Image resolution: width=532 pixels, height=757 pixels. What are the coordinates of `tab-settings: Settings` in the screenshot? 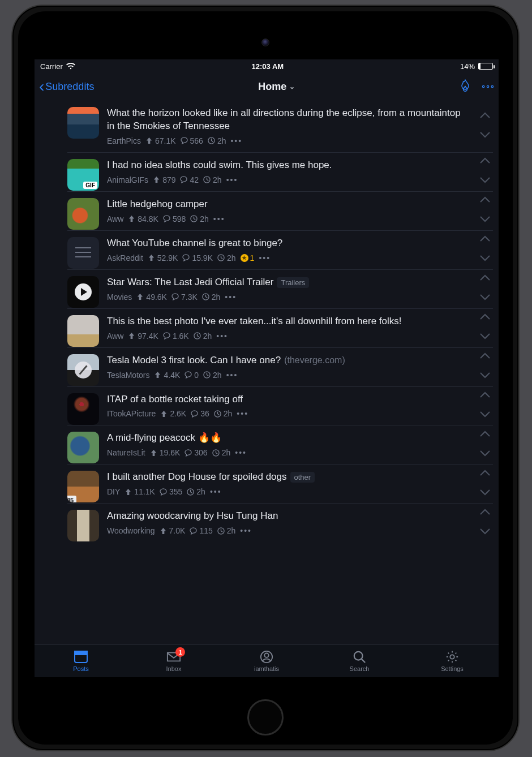 It's located at (452, 661).